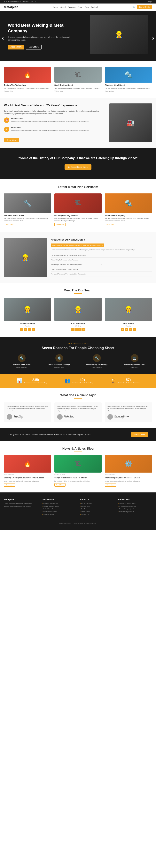 This screenshot has width=156, height=868. Describe the element at coordinates (60, 225) in the screenshot. I see `service-2-read-more: Read More` at that location.